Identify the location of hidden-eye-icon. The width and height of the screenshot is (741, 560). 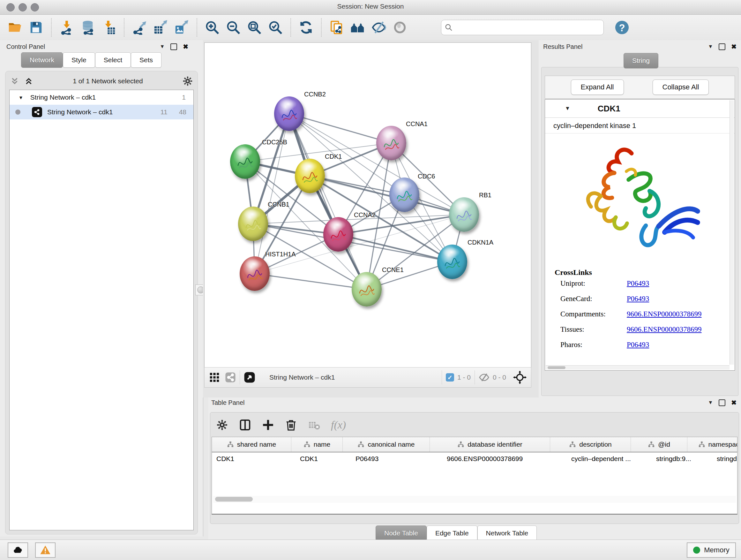
(484, 377).